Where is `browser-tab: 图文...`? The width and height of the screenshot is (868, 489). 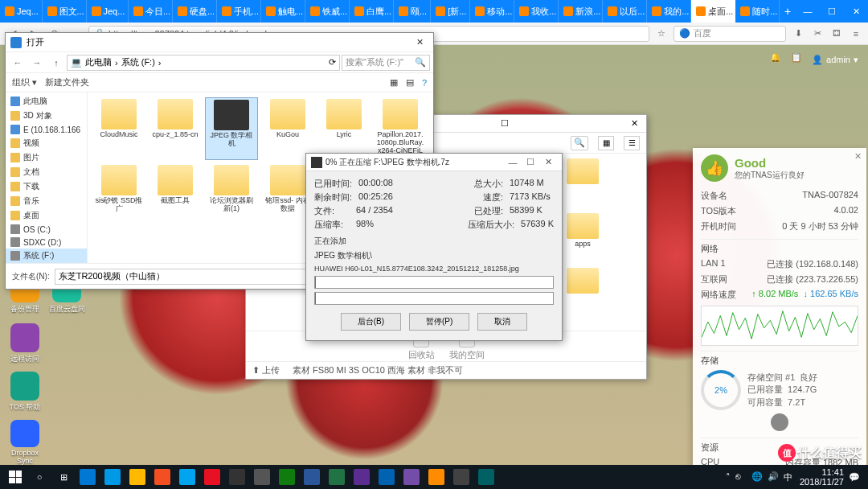
browser-tab: 图文... is located at coordinates (64, 11).